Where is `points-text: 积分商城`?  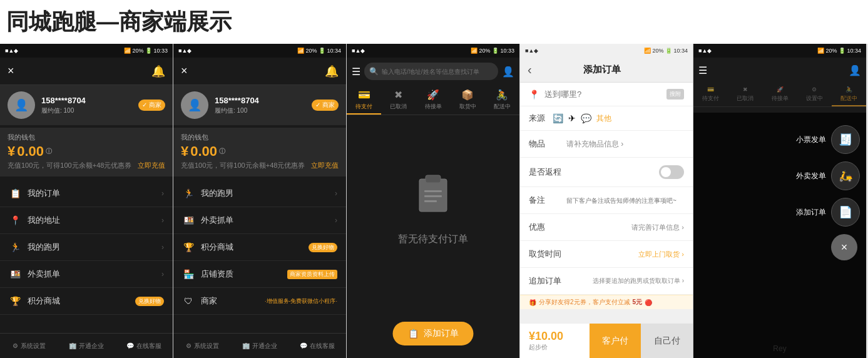 points-text: 积分商城 is located at coordinates (78, 301).